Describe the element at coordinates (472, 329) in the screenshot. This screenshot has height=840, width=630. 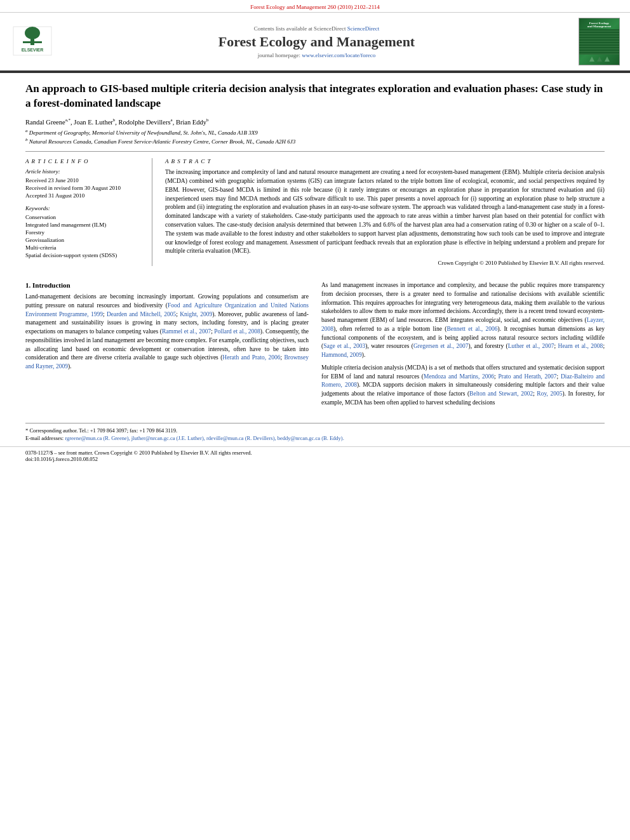
I see `ref-bennett: Bennett et al., 2006` at that location.